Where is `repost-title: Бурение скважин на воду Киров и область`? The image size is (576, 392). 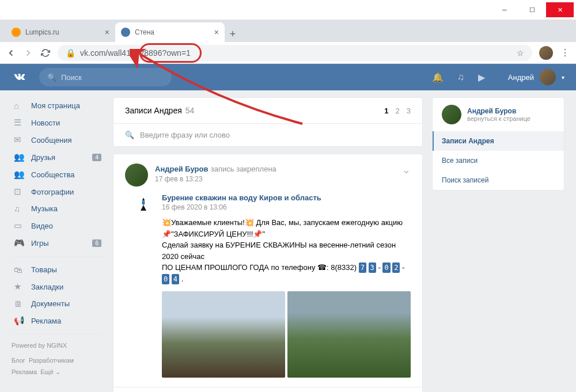
repost-title: Бурение скважин на воду Киров и область is located at coordinates (286, 198).